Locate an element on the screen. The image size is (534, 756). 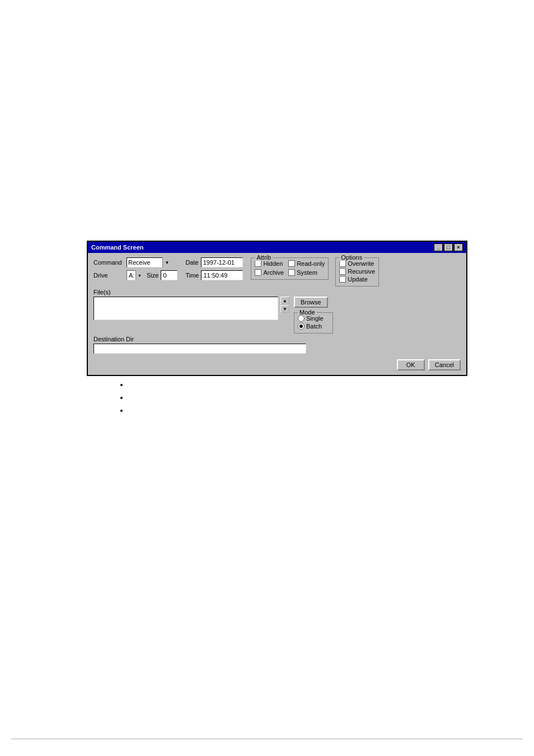
scroll-down-button: ▼ is located at coordinates (285, 309).